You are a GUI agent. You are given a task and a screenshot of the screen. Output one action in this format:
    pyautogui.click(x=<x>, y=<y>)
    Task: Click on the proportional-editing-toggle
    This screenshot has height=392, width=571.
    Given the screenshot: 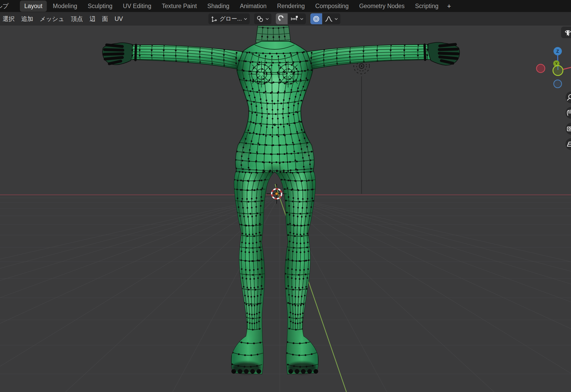 What is the action you would take?
    pyautogui.click(x=316, y=19)
    